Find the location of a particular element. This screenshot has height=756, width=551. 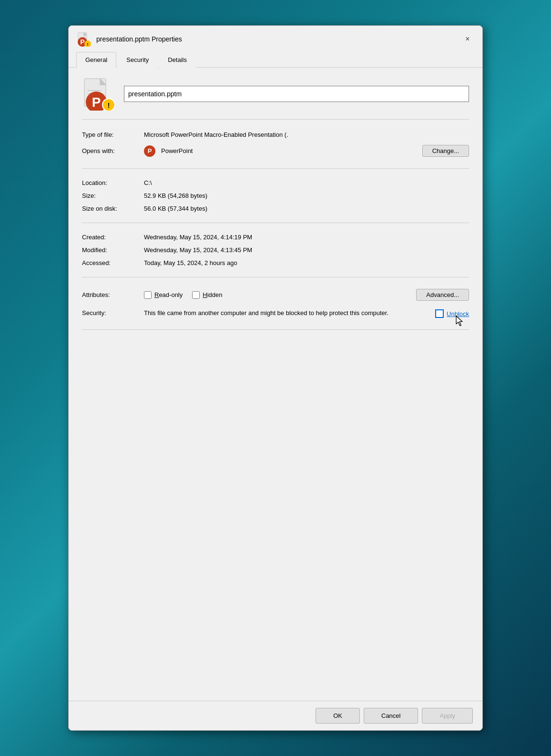

opens-with-content: P PowerPoint Change... is located at coordinates (306, 151).